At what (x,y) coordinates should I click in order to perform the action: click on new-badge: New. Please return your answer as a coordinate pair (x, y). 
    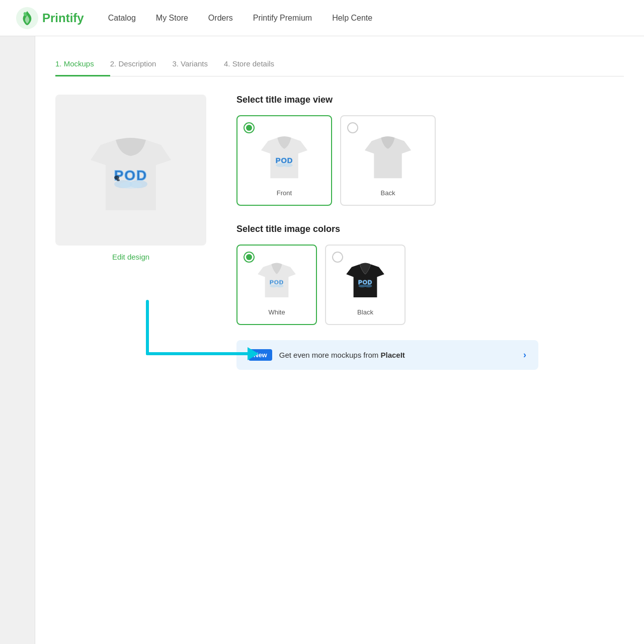
    Looking at the image, I should click on (261, 355).